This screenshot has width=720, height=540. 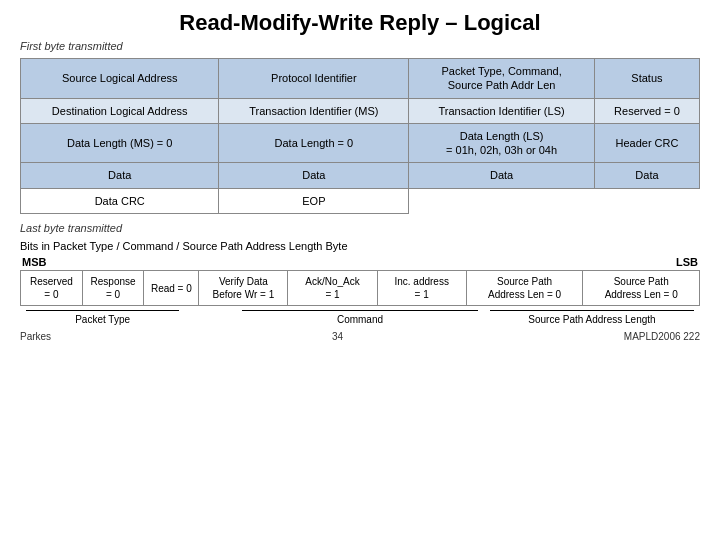 I want to click on table-row: Data CRC EOP, so click(x=360, y=200).